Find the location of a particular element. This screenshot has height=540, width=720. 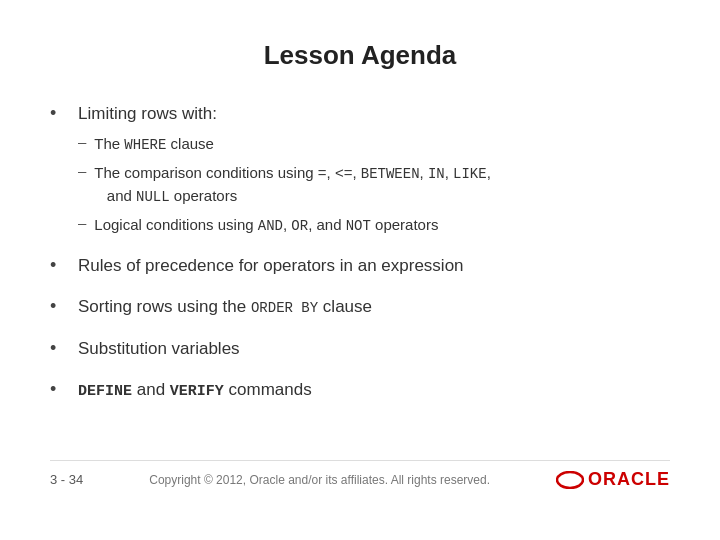

dash-2: – is located at coordinates (82, 170).